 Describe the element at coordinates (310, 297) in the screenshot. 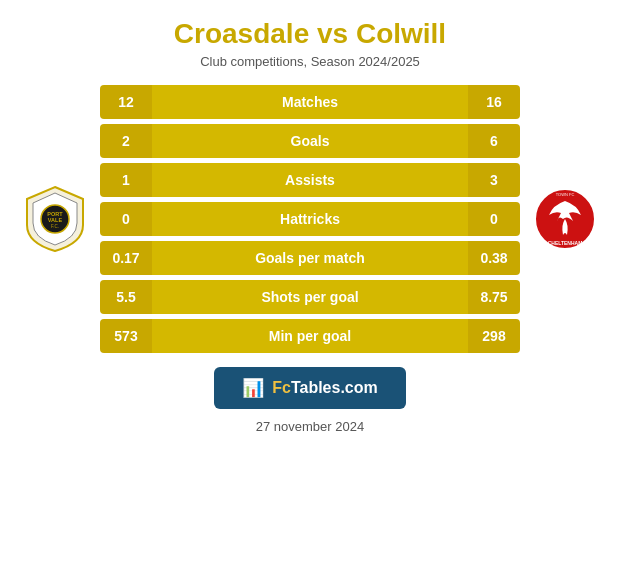

I see `stat-row: 5.5Shots per goal8.75` at that location.